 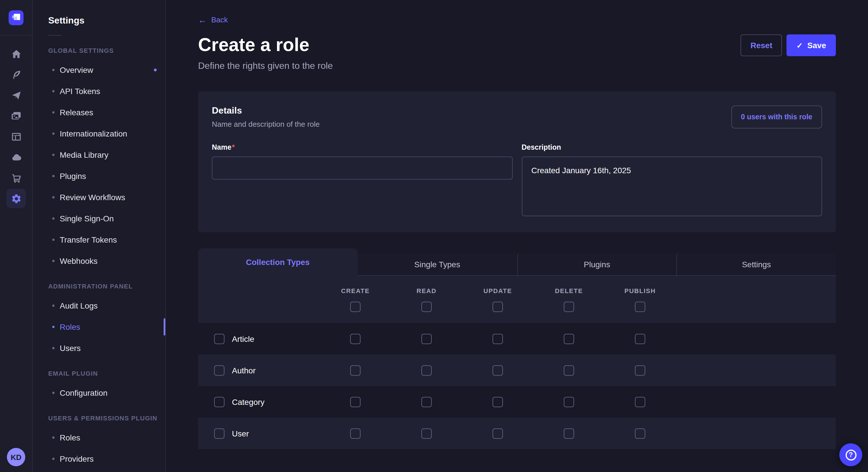 I want to click on category-read-checkbox, so click(x=427, y=402).